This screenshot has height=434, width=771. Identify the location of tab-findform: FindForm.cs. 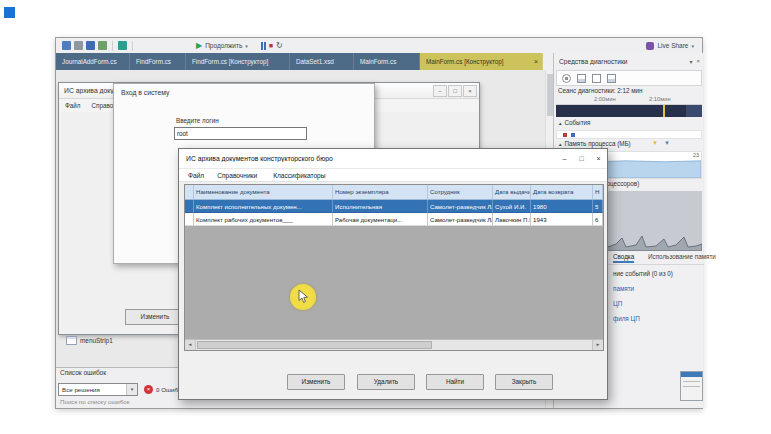
(158, 62).